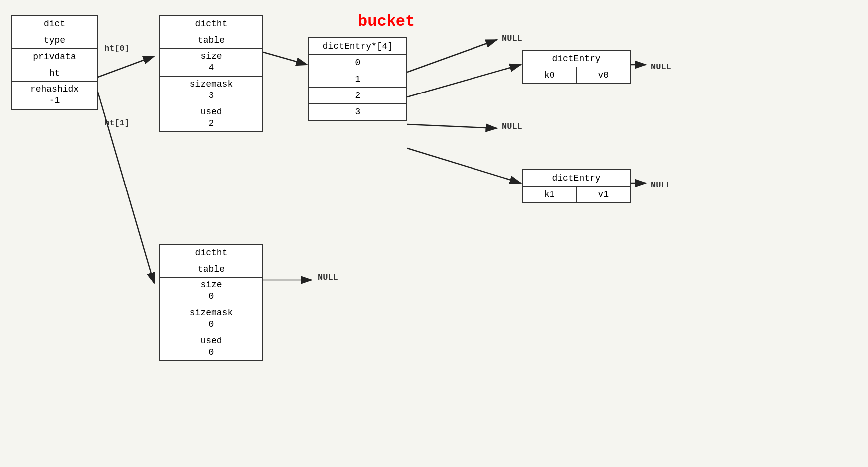  I want to click on bucket-cell-0: 0, so click(358, 63).